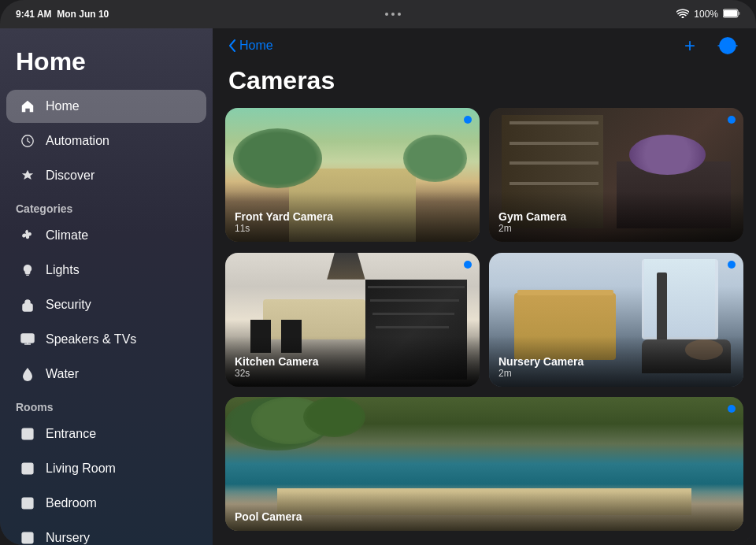 The height and width of the screenshot is (545, 756). What do you see at coordinates (353, 228) in the screenshot?
I see `camera-time-front-yard: 11s` at bounding box center [353, 228].